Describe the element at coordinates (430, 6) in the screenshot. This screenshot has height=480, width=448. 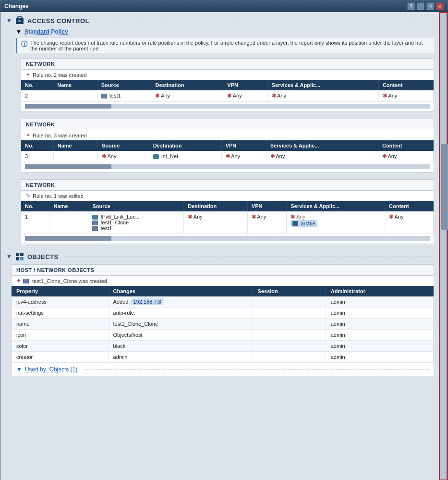
I see `maximize-button: □` at that location.